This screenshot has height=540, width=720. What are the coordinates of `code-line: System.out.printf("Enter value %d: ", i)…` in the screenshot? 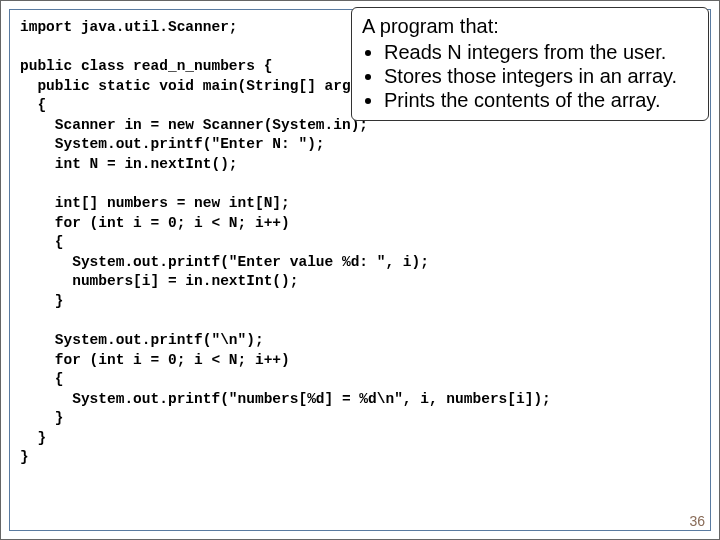 It's located at (224, 262).